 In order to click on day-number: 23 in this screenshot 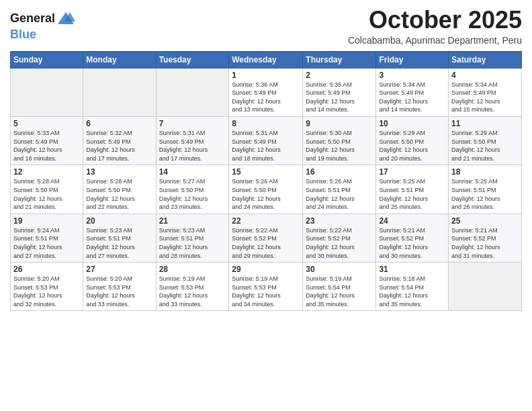, I will do `click(339, 221)`.